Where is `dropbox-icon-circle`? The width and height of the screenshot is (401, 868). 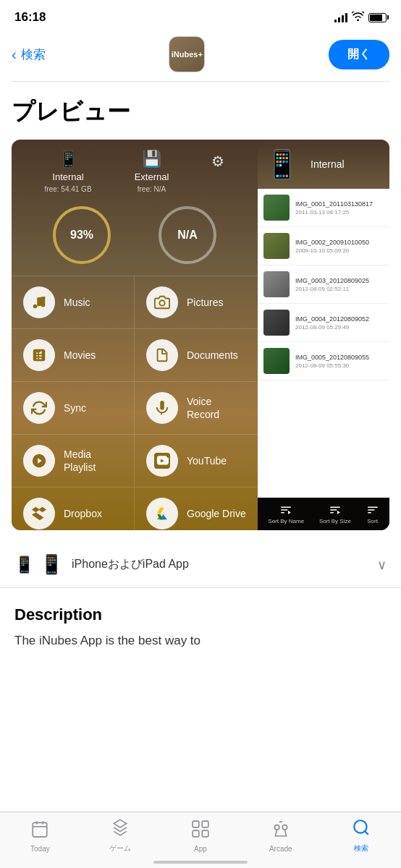 dropbox-icon-circle is located at coordinates (39, 514).